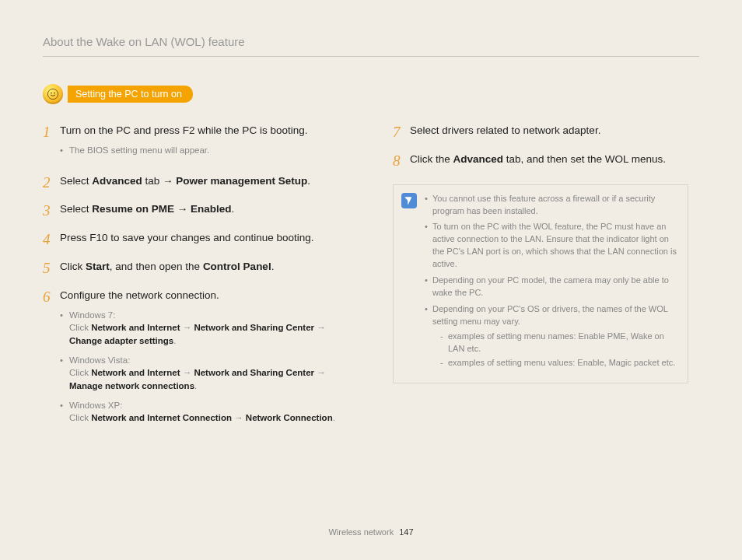 The width and height of the screenshot is (742, 560). Describe the element at coordinates (185, 184) in the screenshot. I see `step-text: Select Advanced tab → Power management S…` at that location.